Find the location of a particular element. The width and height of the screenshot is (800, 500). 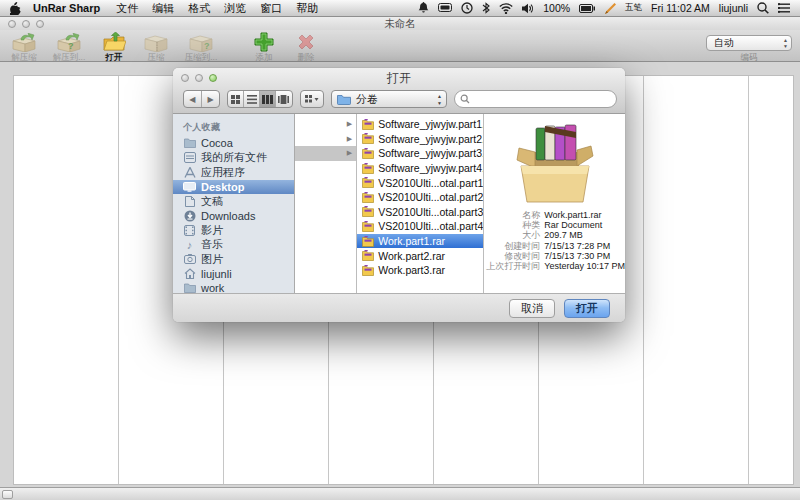

display-icon is located at coordinates (445, 8).